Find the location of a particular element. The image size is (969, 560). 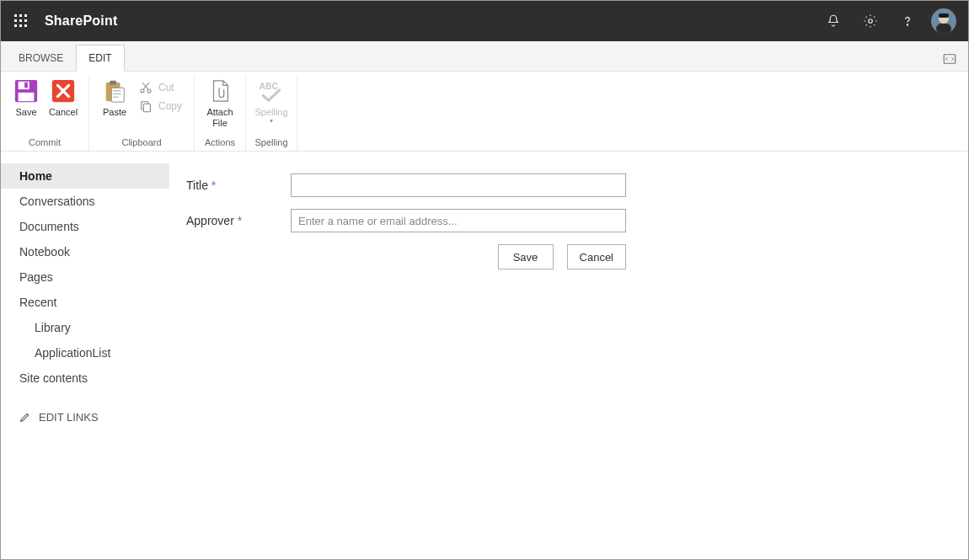

sidebar-item-library: Library is located at coordinates (85, 328).